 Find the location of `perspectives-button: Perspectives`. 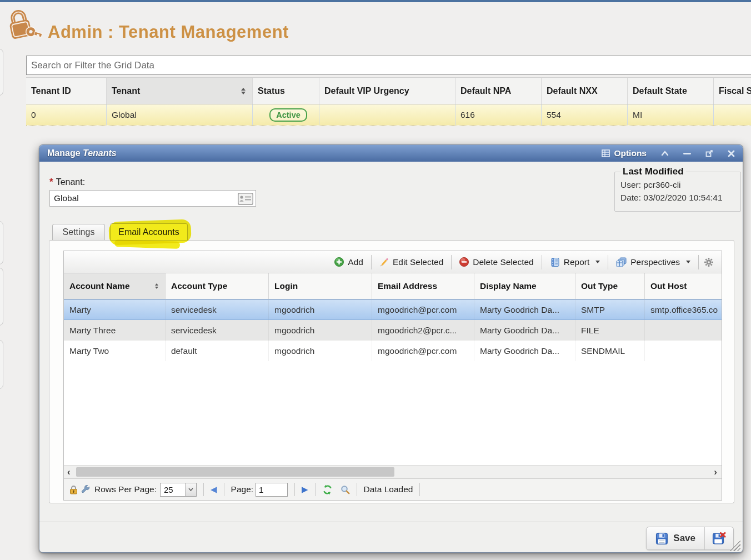

perspectives-button: Perspectives is located at coordinates (653, 262).